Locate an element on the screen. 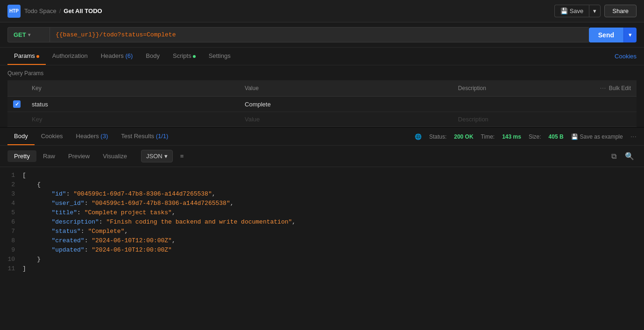 This screenshot has height=330, width=644. format-tab-preview: Preview is located at coordinates (79, 156).